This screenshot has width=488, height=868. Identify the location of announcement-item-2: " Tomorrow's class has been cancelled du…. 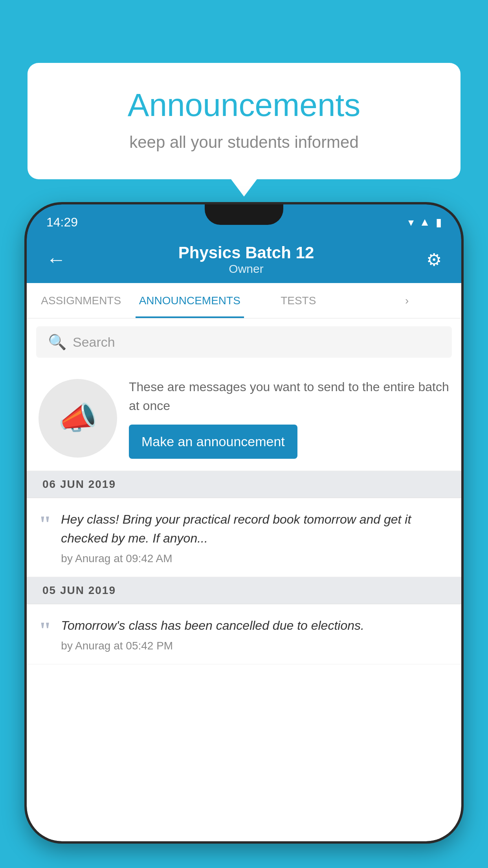
(244, 634).